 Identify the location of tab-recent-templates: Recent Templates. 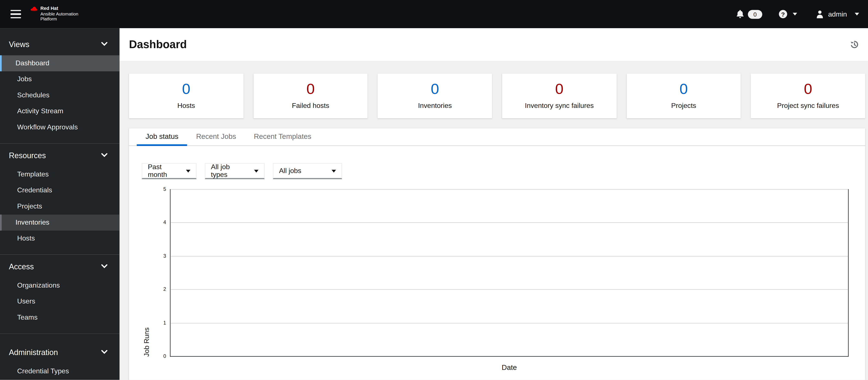
(282, 137).